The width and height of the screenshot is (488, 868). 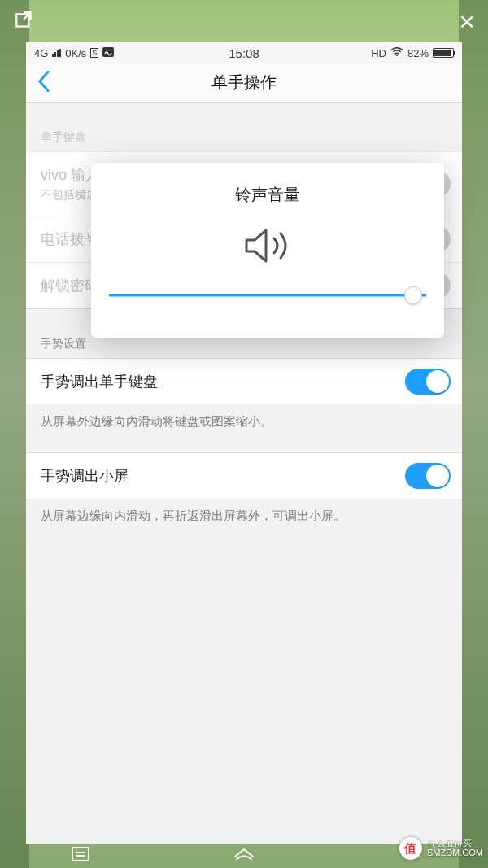 What do you see at coordinates (413, 295) in the screenshot?
I see `slider-thumb` at bounding box center [413, 295].